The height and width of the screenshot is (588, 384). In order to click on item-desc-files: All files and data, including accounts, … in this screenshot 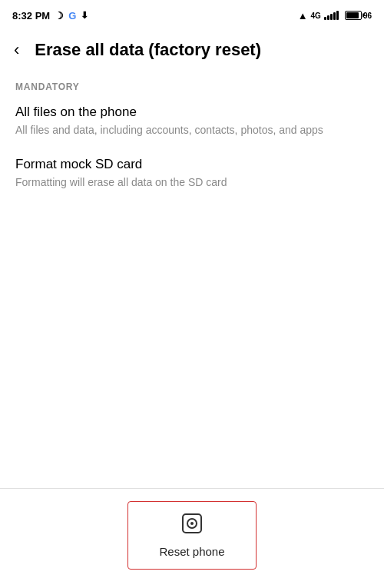, I will do `click(192, 131)`.